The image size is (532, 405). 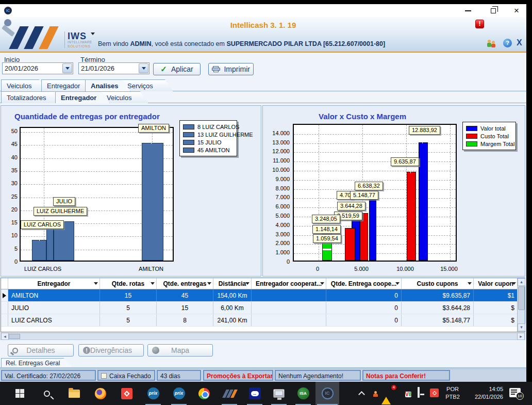 I want to click on caixa-checkbox, so click(x=104, y=376).